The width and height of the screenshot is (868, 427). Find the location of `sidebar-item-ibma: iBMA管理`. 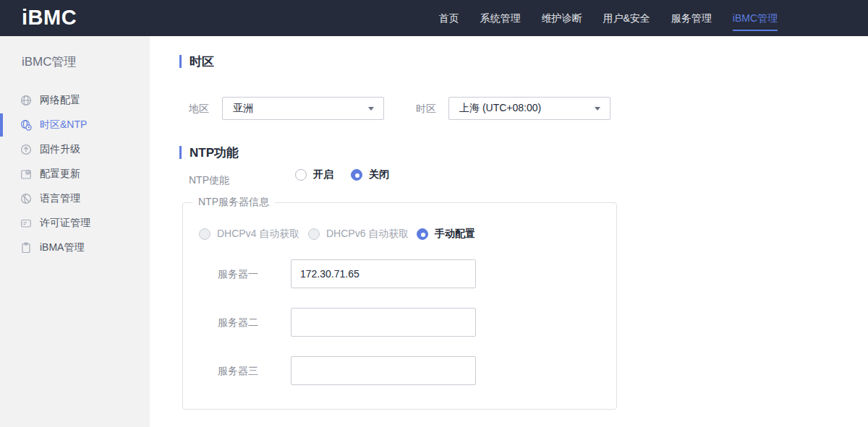

sidebar-item-ibma: iBMA管理 is located at coordinates (75, 248).